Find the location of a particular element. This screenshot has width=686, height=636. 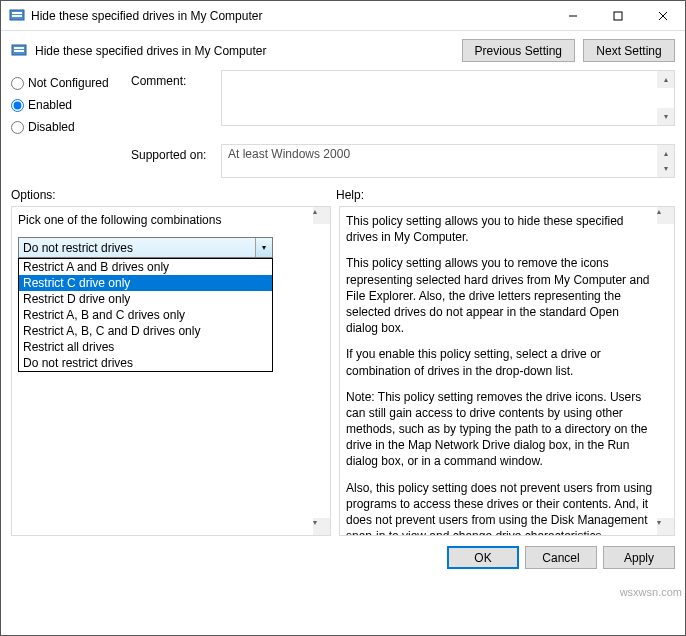

help-p: Note: This policy setting removes the dr… is located at coordinates (500, 430).